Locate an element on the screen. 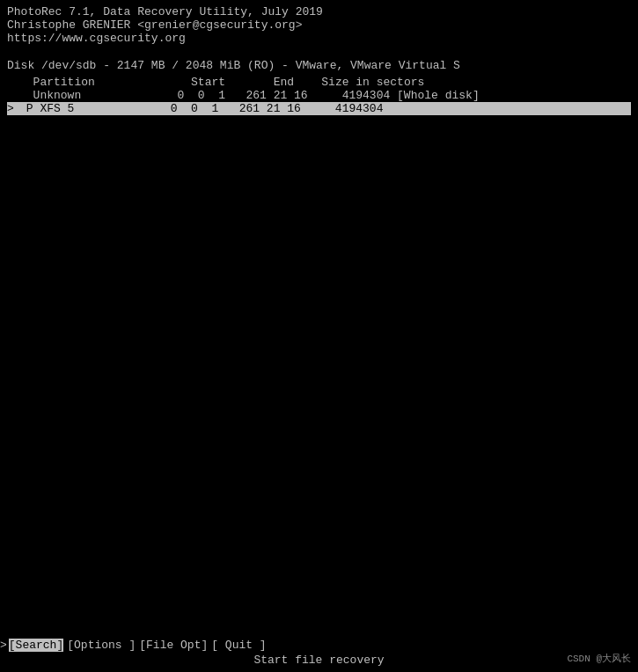  watermark: CSDN @大风长 is located at coordinates (598, 658).